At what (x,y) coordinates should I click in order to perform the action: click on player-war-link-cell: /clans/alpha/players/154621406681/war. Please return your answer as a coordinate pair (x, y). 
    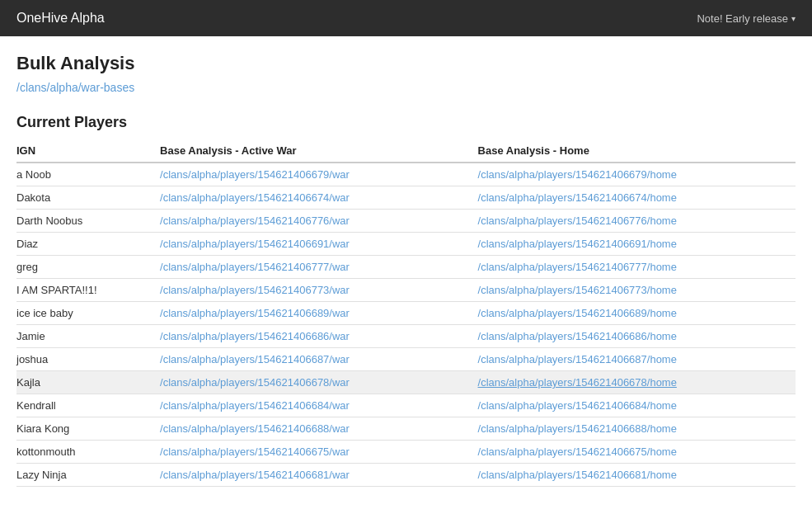
    Looking at the image, I should click on (318, 475).